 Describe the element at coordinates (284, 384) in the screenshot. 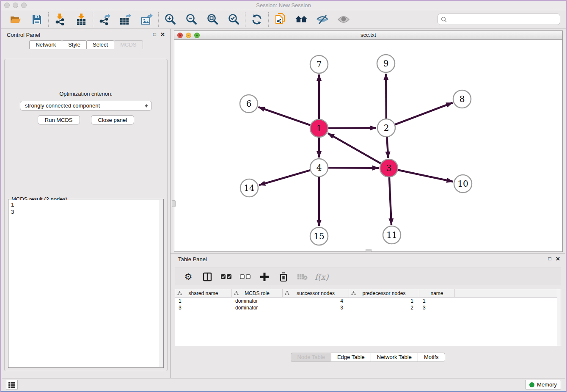

I see `status-bar: Memory` at that location.